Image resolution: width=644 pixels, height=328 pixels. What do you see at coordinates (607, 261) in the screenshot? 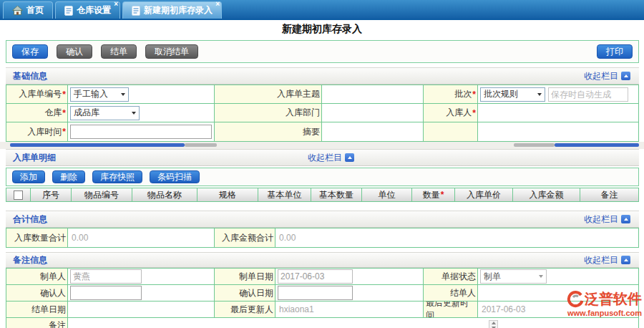
I see `collapse-remark: 收起栏目` at bounding box center [607, 261].